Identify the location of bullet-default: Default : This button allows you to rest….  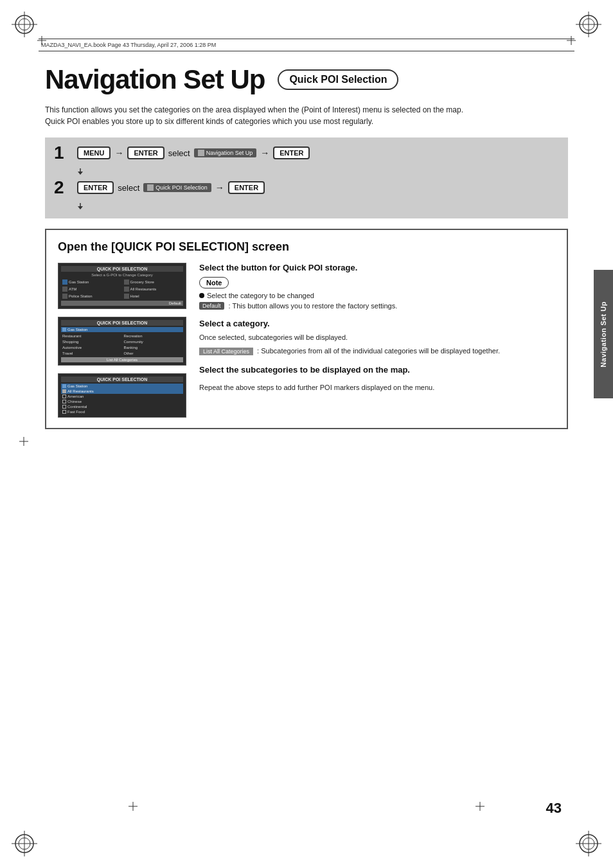
(377, 306).